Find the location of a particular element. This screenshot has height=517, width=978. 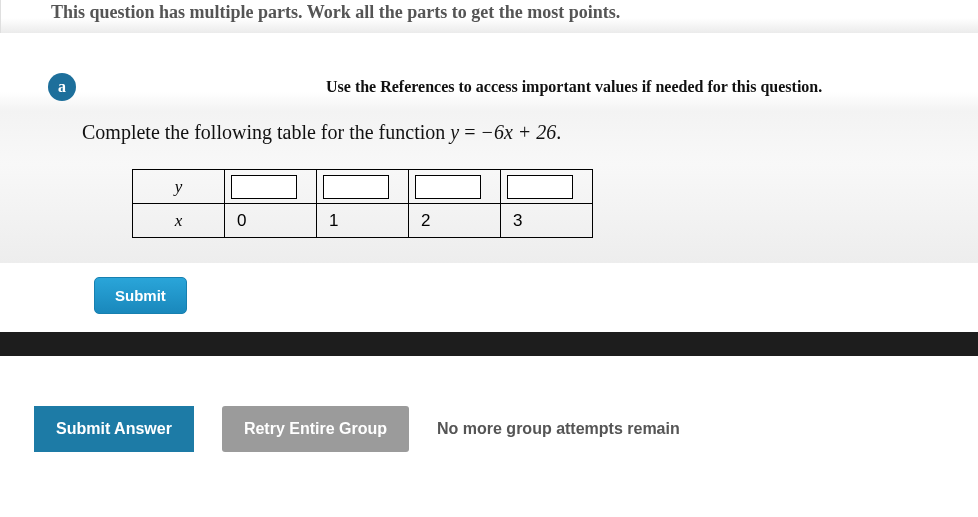

y-row: y is located at coordinates (363, 187).